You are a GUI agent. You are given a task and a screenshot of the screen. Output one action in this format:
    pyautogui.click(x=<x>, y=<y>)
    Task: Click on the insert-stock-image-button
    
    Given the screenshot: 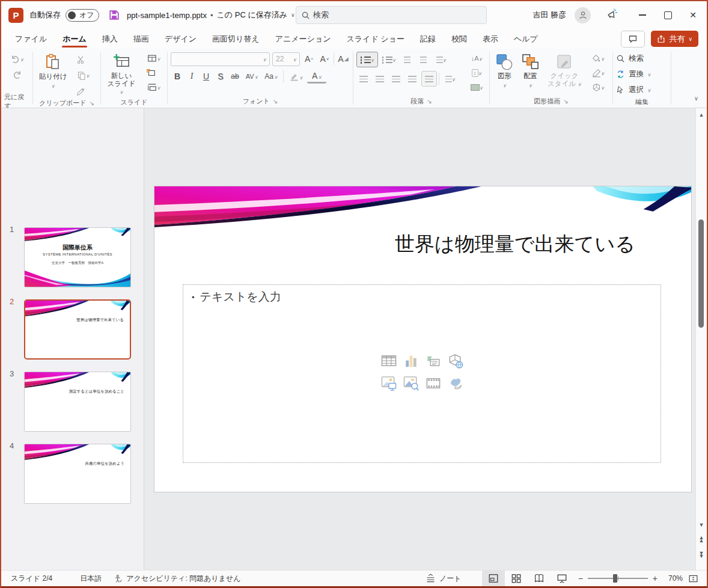 What is the action you would take?
    pyautogui.click(x=411, y=383)
    